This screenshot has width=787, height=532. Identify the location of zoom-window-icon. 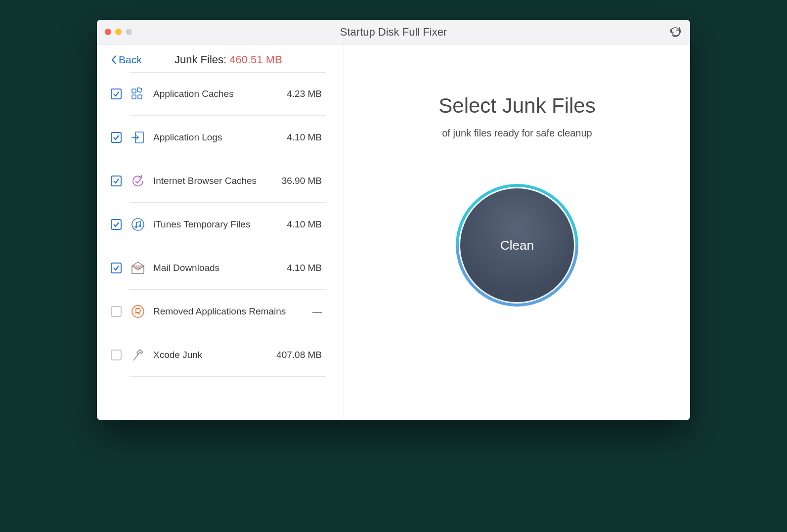
(129, 32).